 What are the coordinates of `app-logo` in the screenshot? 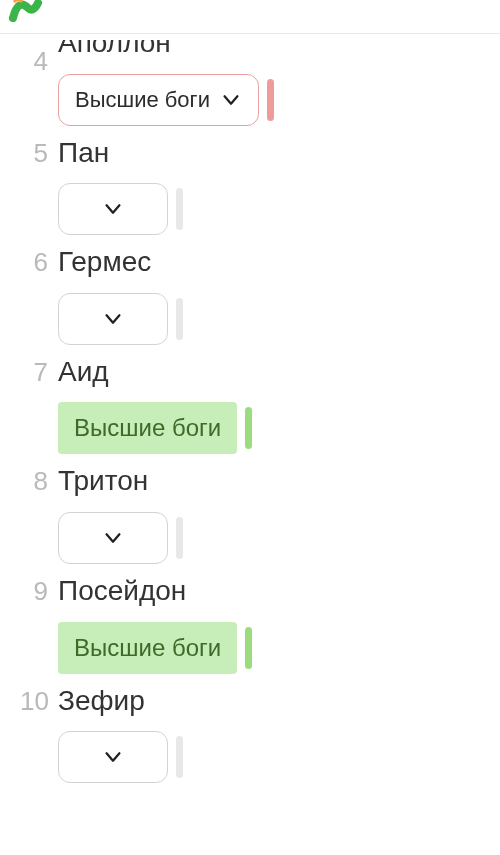 It's located at (28, 14).